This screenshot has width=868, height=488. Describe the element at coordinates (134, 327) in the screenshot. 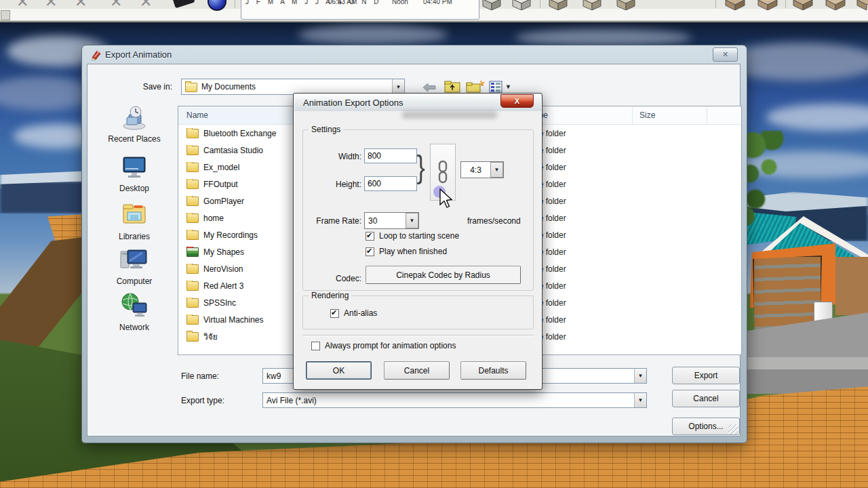

I see `sidebar-item-label: Network` at that location.